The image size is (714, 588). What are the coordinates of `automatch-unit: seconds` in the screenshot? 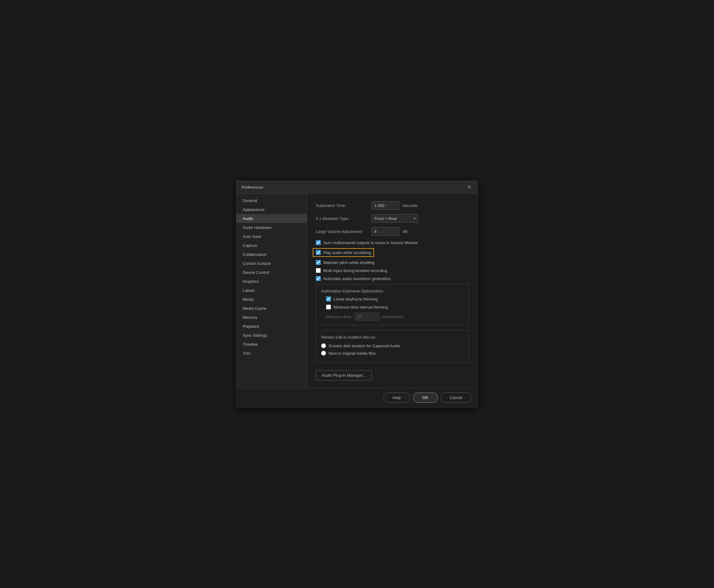 It's located at (410, 206).